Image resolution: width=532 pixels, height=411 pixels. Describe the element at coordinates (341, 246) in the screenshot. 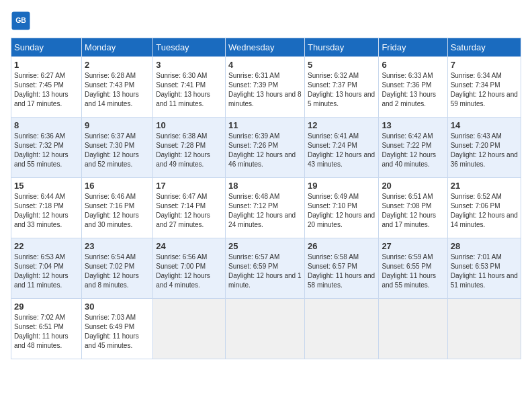

I see `day-number: 26` at that location.